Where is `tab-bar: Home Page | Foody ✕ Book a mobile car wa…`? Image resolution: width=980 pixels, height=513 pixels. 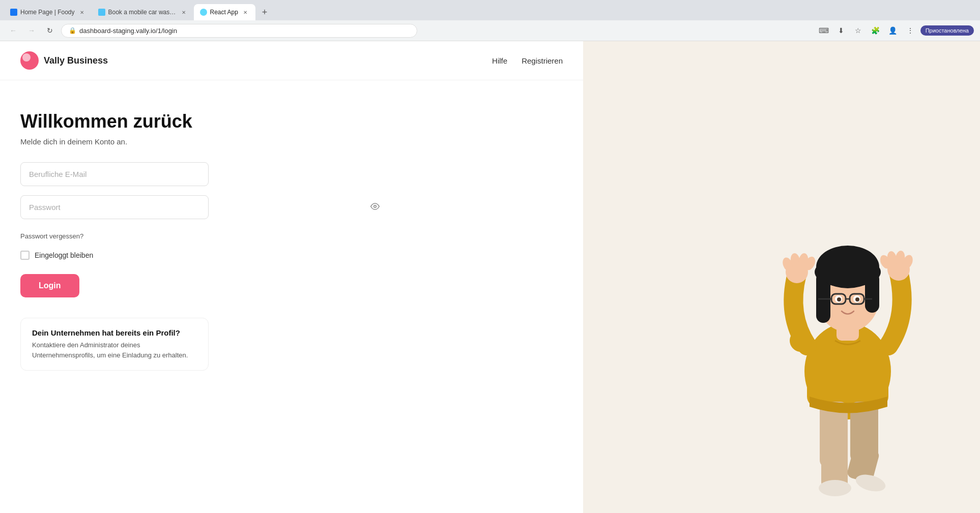
tab-bar: Home Page | Foody ✕ Book a mobile car wa… is located at coordinates (490, 10).